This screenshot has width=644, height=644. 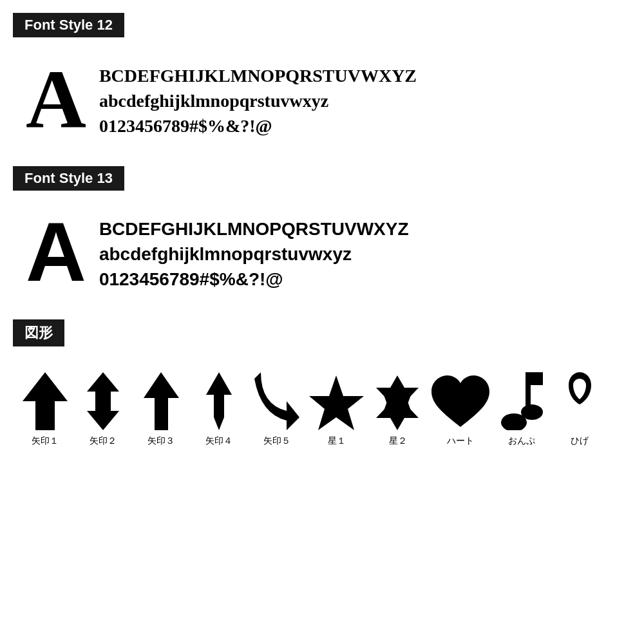 I want to click on arrow1-icon, so click(x=45, y=401).